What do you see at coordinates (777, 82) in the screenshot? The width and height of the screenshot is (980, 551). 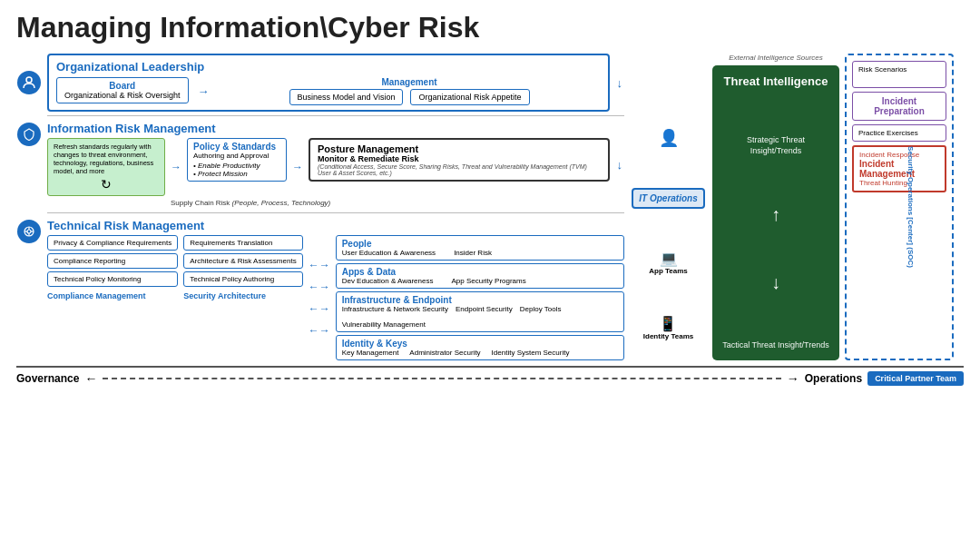 I see `threat-intel-title: Threat Intelligence` at bounding box center [777, 82].